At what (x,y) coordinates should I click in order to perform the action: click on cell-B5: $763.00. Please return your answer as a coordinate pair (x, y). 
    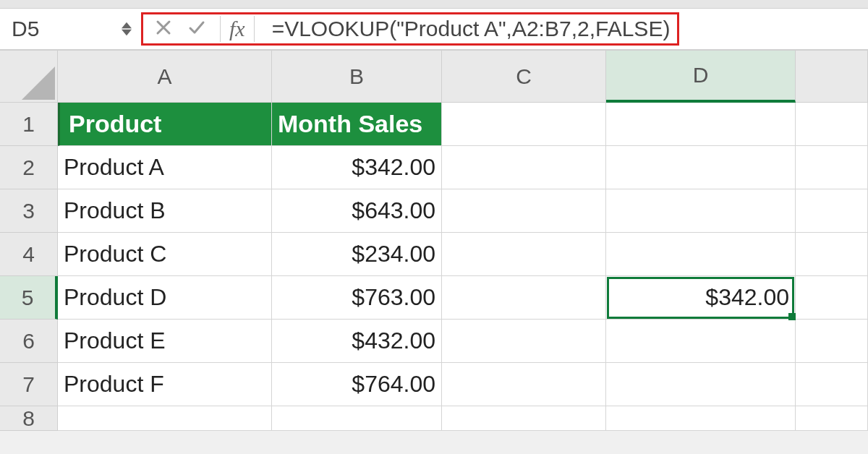
    Looking at the image, I should click on (357, 298).